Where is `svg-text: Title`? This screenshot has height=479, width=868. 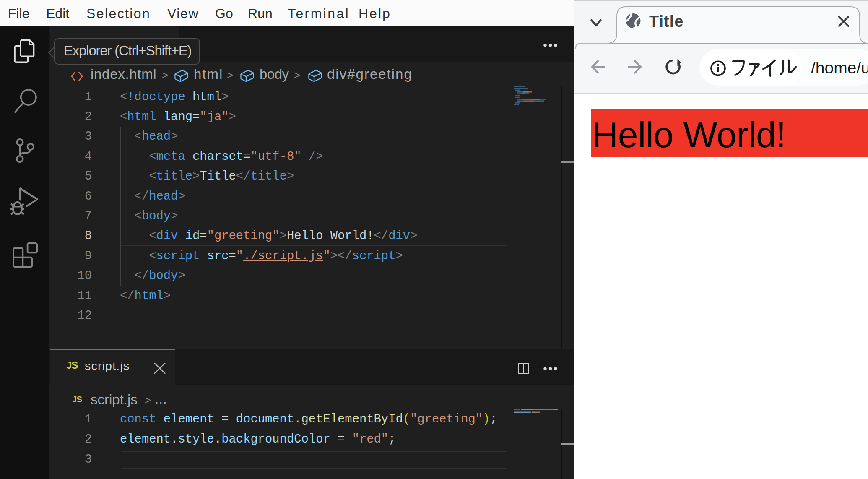
svg-text: Title is located at coordinates (666, 21).